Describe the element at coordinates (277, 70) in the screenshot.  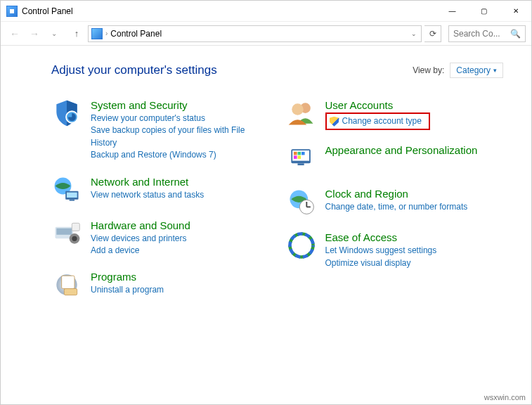
I see `header-row: Adjust your computer's settings View by:…` at that location.